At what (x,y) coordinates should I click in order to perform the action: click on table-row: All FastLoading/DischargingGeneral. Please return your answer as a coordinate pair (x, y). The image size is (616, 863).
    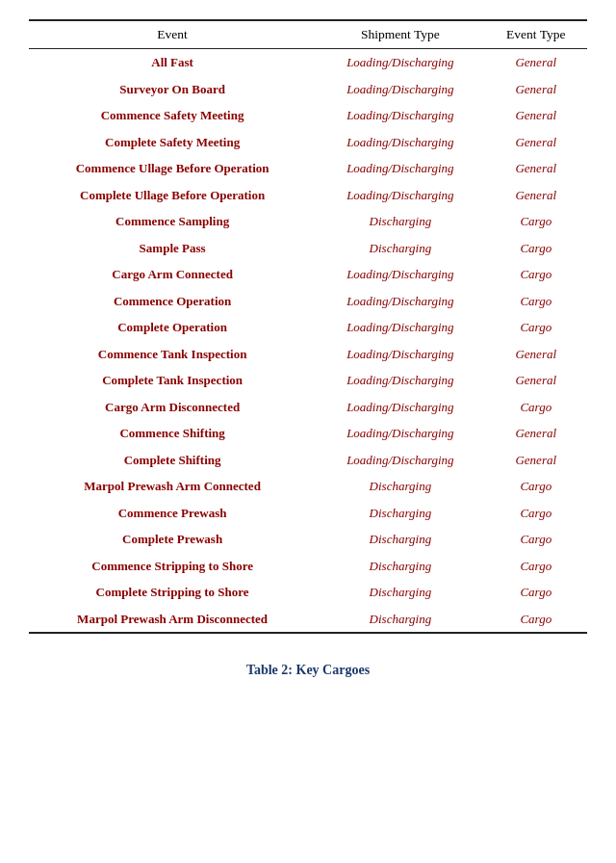
    Looking at the image, I should click on (308, 63).